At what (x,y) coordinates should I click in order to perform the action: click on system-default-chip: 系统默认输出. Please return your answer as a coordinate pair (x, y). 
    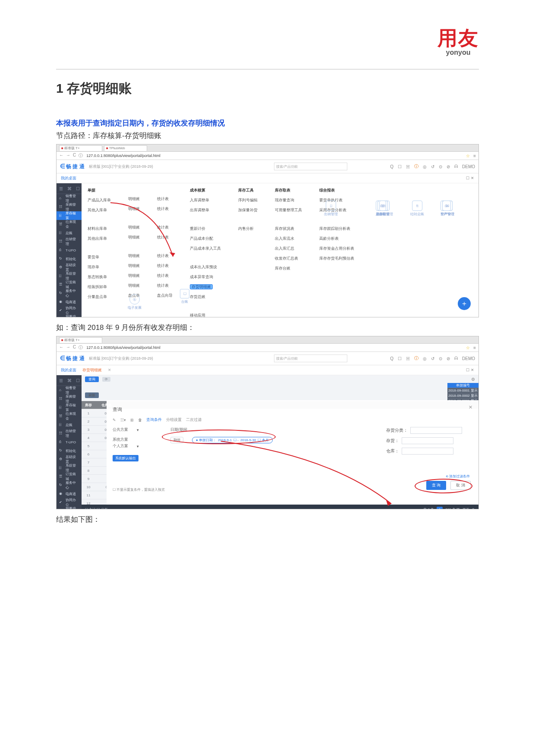
    Looking at the image, I should click on (126, 458).